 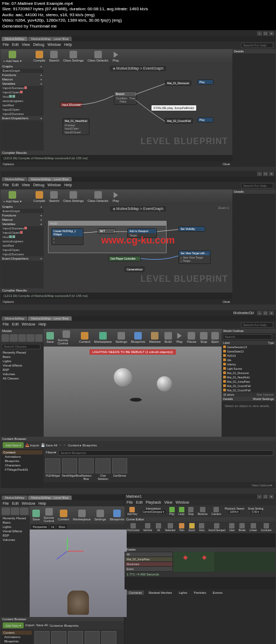 What do you see at coordinates (22, 374) in the screenshot?
I see `mode-volumes: Volumes` at bounding box center [22, 374].